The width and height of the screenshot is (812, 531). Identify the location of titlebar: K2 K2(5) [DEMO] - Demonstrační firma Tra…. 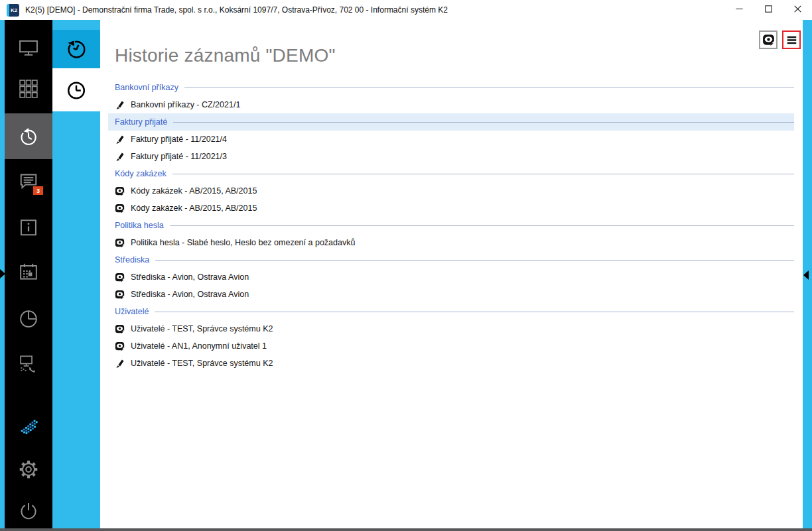
(406, 10).